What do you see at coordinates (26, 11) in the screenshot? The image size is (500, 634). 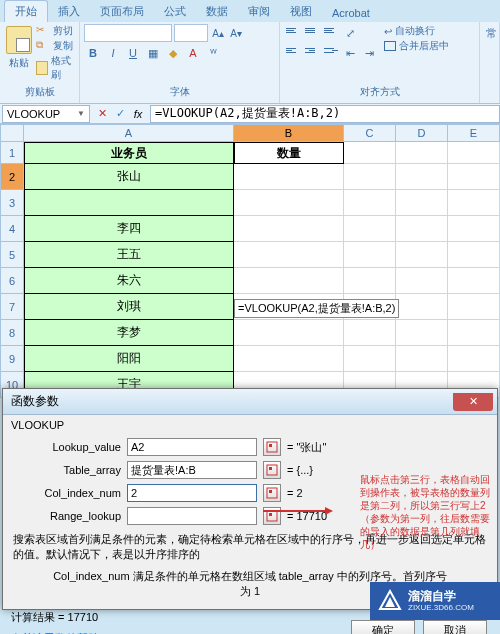 I see `tab-home: 开始` at bounding box center [26, 11].